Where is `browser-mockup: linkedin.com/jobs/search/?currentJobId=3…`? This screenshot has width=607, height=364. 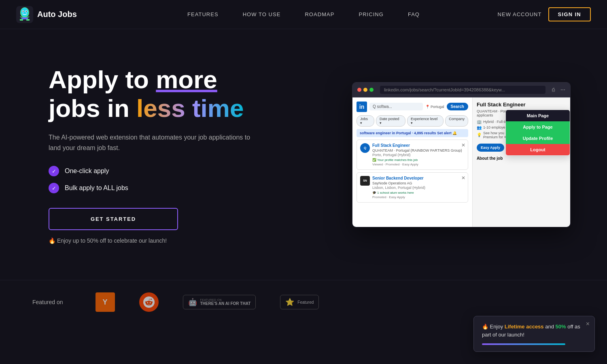
browser-mockup: linkedin.com/jobs/search/?currentJobId=3… is located at coordinates (461, 154).